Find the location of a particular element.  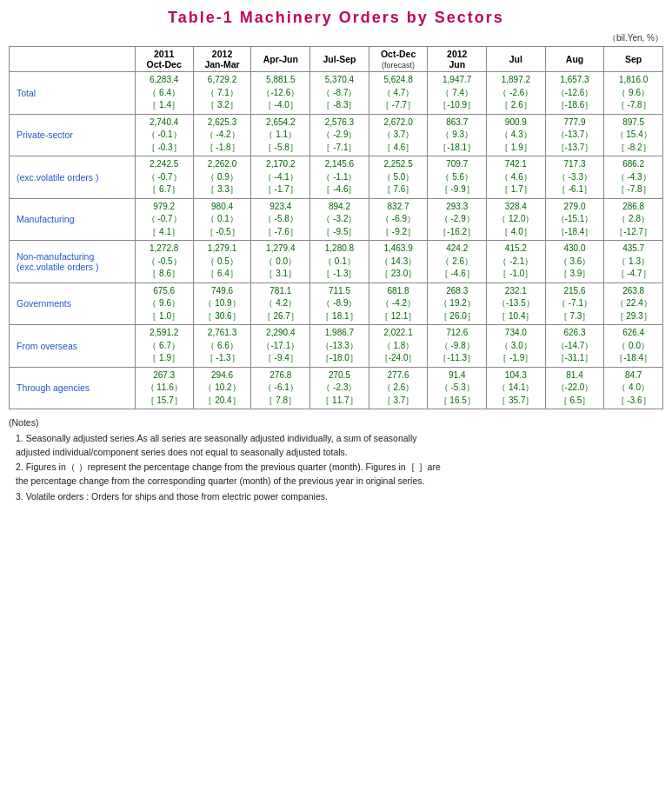

data-cell: 2,170.2（ -4.1）［ -1.7］ is located at coordinates (281, 177).